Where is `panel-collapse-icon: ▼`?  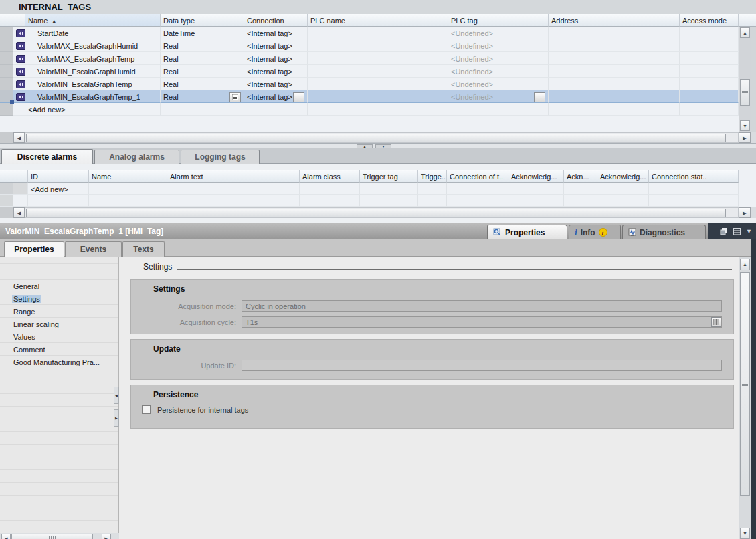
panel-collapse-icon: ▼ is located at coordinates (749, 231).